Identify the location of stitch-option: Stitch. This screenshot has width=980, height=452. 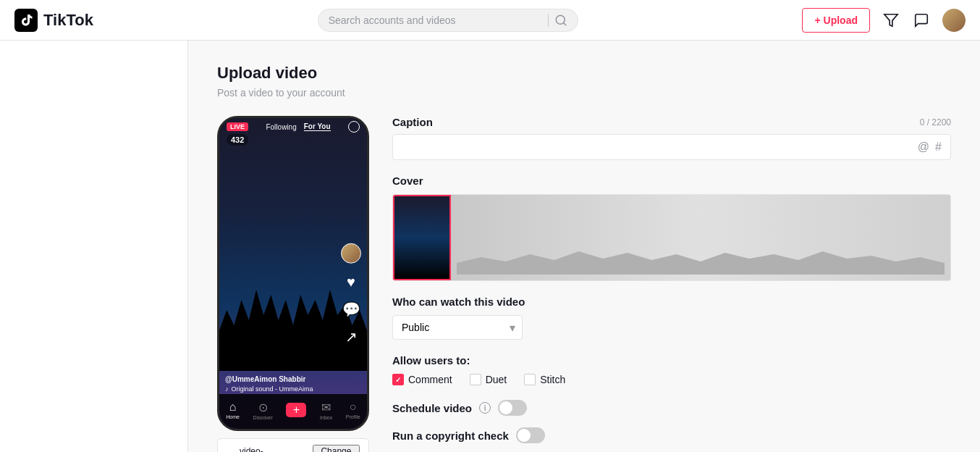
(544, 380).